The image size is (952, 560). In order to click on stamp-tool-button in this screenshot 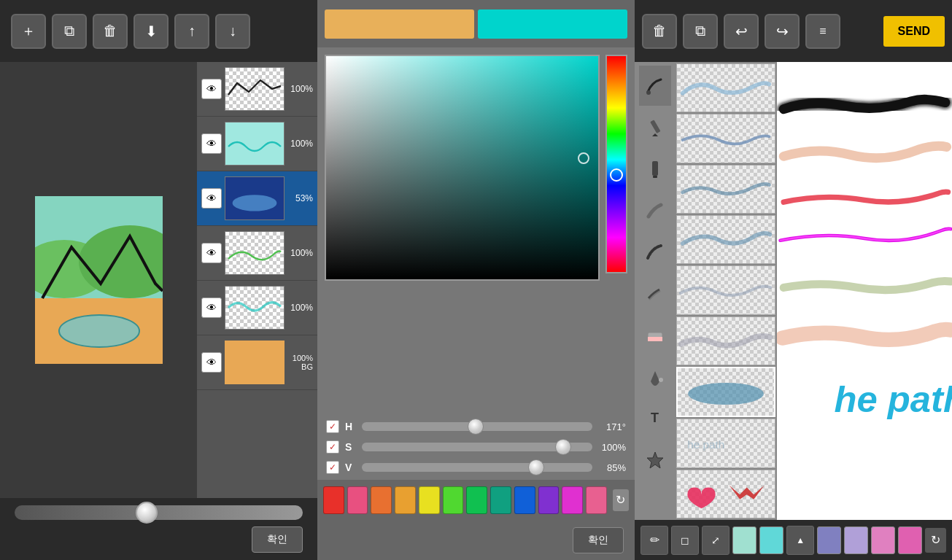, I will do `click(655, 459)`.